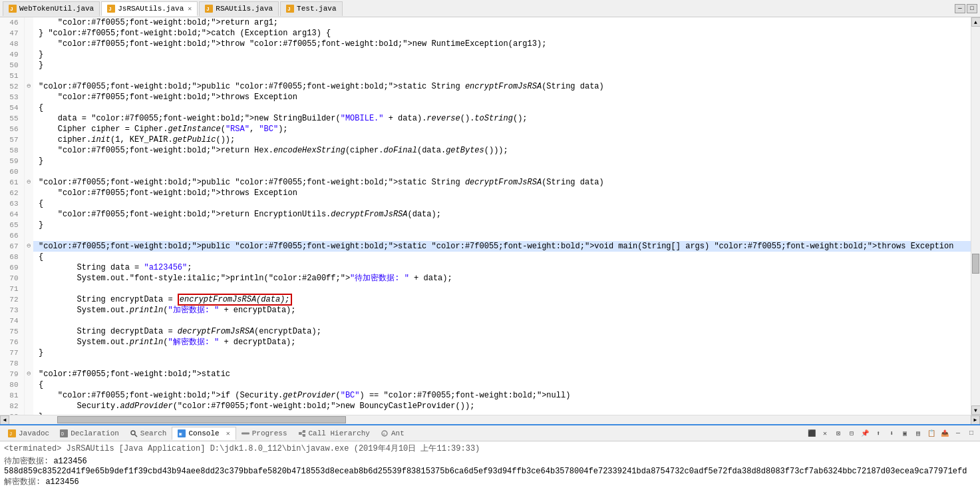  Describe the element at coordinates (486, 161) in the screenshot. I see `code-line-59: 59}` at that location.